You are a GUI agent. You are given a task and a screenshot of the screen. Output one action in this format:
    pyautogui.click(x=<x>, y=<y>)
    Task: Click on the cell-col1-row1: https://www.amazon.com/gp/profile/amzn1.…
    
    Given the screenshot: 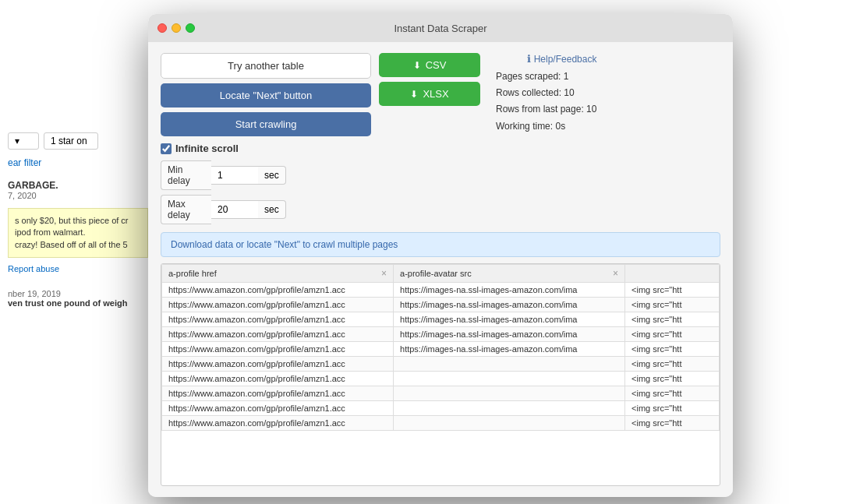 What is the action you would take?
    pyautogui.click(x=278, y=305)
    